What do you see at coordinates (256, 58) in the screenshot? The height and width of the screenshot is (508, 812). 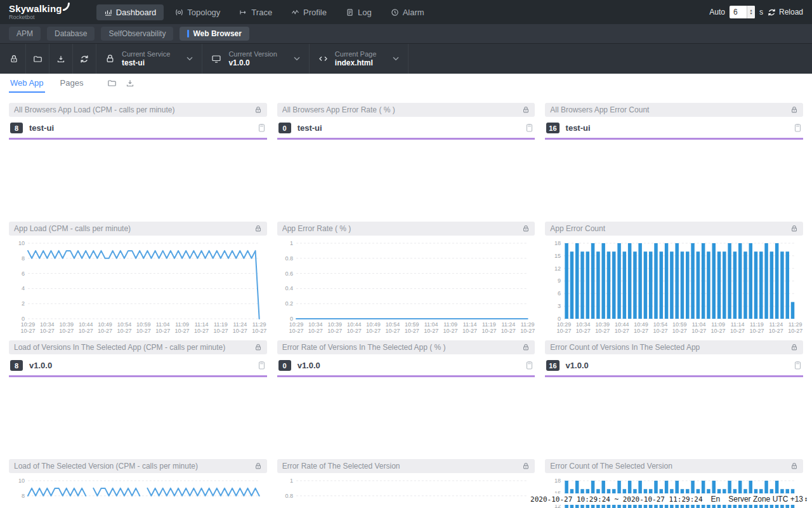 I see `current-version-selector: Current Version v1.0.0` at bounding box center [256, 58].